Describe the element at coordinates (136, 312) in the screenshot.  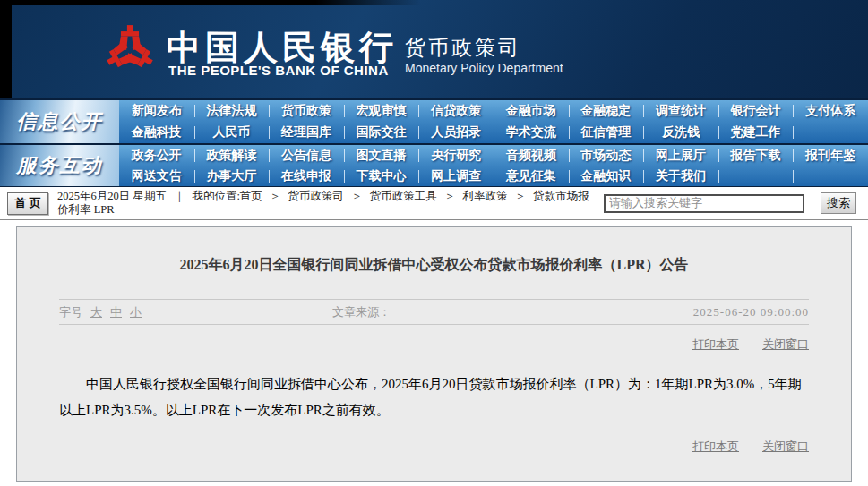
I see `font-size-small-link: 小` at that location.